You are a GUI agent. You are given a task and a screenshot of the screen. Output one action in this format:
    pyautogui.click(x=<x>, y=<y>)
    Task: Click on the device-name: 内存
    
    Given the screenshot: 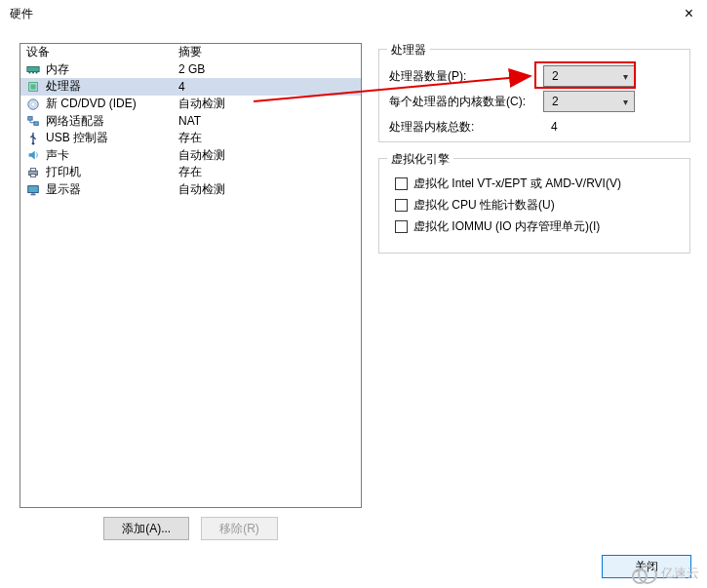 What is the action you would take?
    pyautogui.click(x=58, y=70)
    